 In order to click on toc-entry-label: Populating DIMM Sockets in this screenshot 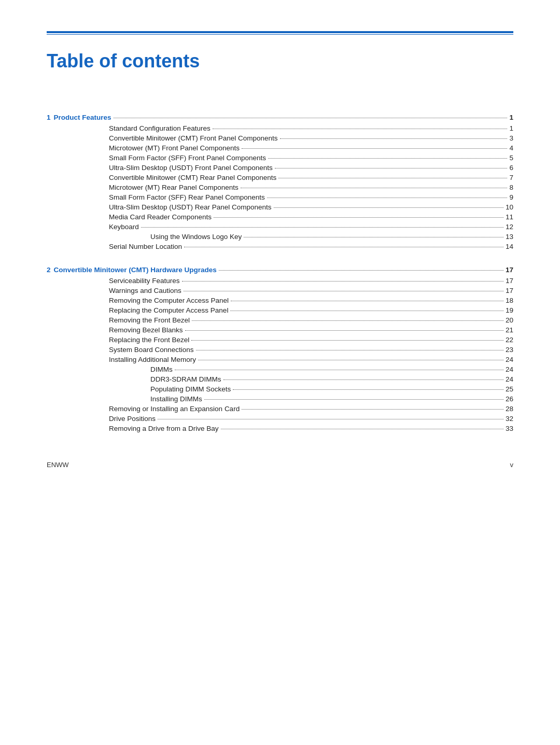, I will do `click(191, 389)`.